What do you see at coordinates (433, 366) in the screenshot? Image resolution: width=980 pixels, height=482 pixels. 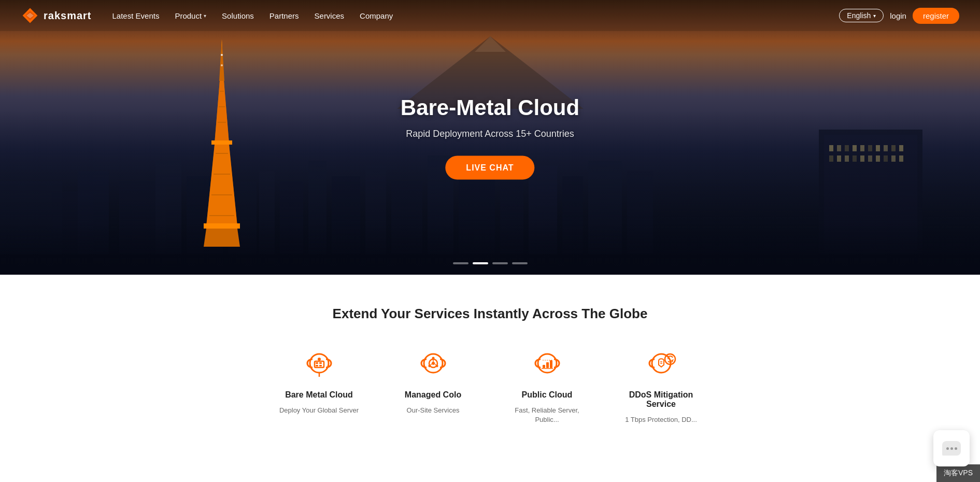 I see `managed-colo-icon` at bounding box center [433, 366].